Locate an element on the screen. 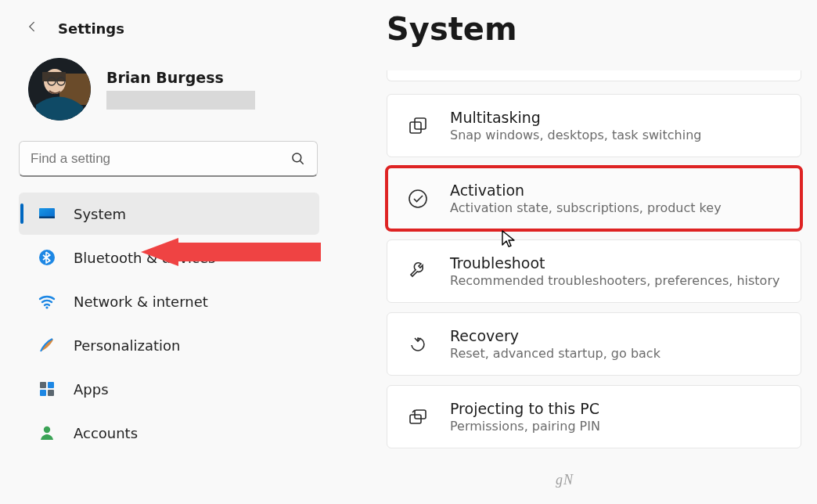  card-subtitle: Recommended troubleshooters, preferences… is located at coordinates (615, 280).